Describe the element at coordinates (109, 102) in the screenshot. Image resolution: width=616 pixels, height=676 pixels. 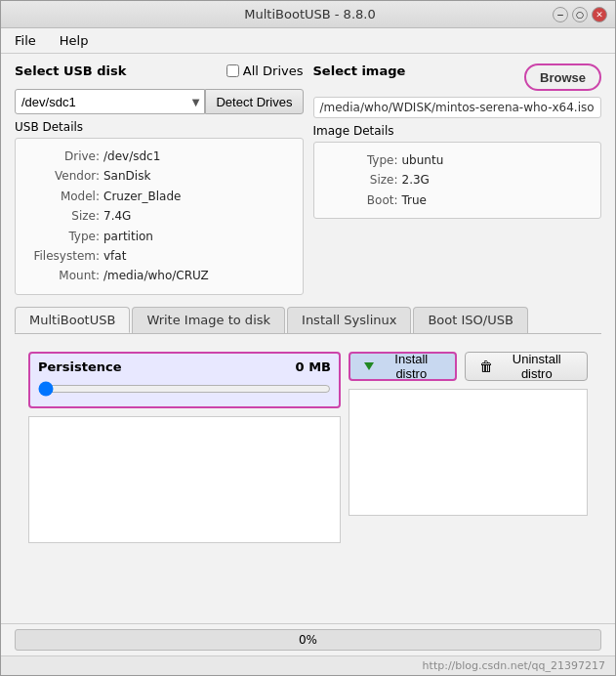
I see `usb-drive-select: /dev/sdc1` at that location.